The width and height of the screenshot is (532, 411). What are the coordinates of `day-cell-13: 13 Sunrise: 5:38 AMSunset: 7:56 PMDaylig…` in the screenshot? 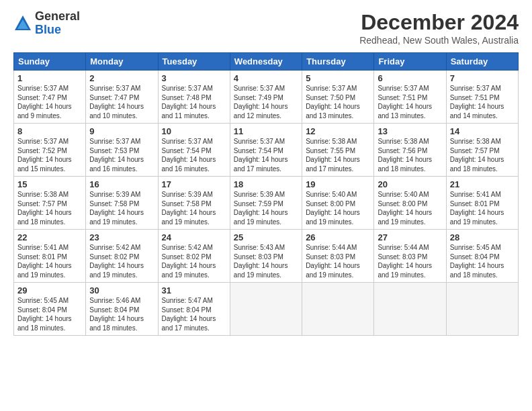 It's located at (410, 150).